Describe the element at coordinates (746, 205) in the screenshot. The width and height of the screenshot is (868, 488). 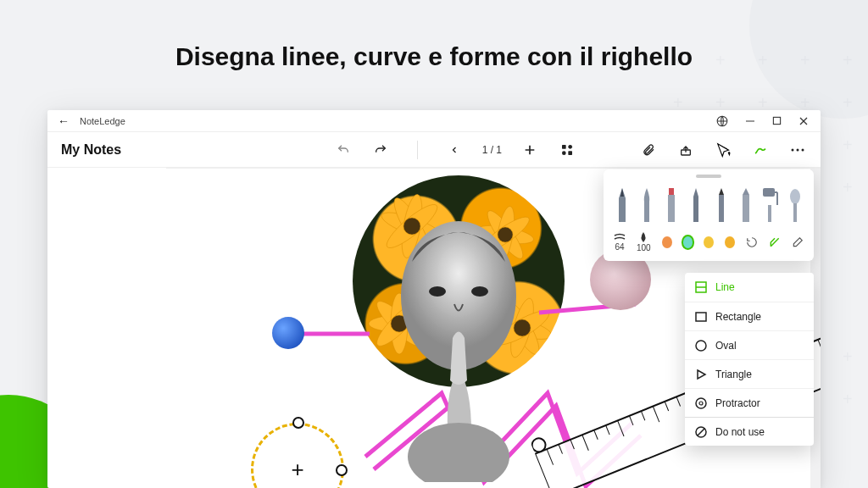
I see `brush-crayon` at that location.